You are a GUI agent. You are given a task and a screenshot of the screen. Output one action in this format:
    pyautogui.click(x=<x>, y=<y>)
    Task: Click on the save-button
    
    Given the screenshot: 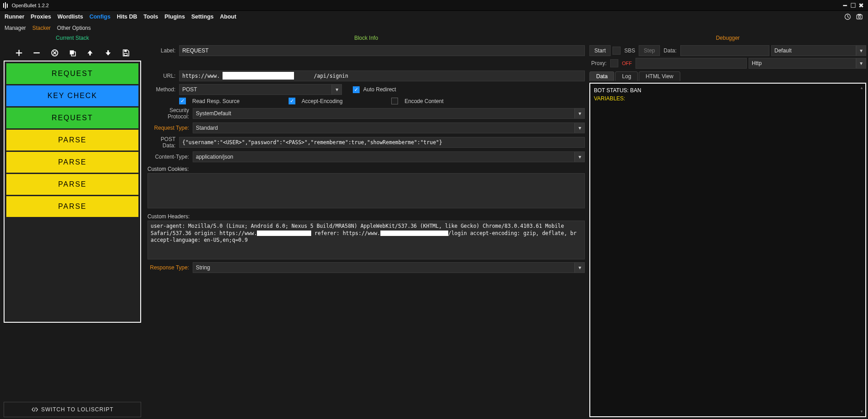 What is the action you would take?
    pyautogui.click(x=126, y=53)
    